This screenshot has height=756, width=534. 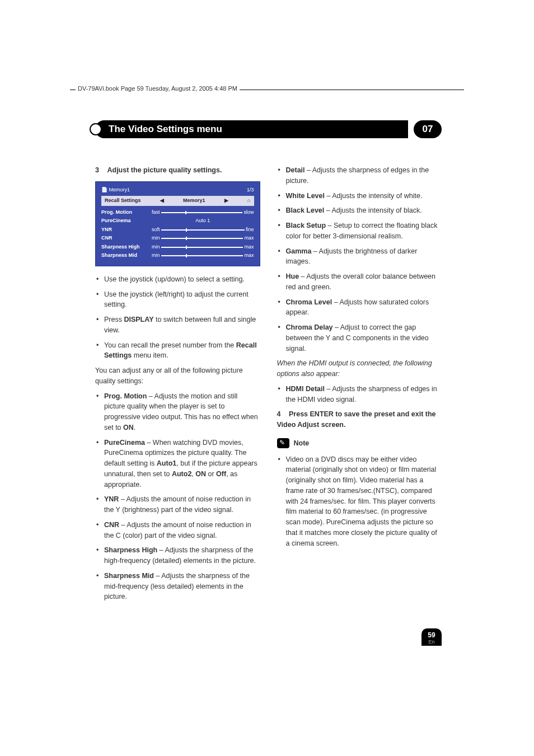 What do you see at coordinates (115, 190) in the screenshot?
I see `osd-title: 📄 Memory1` at bounding box center [115, 190].